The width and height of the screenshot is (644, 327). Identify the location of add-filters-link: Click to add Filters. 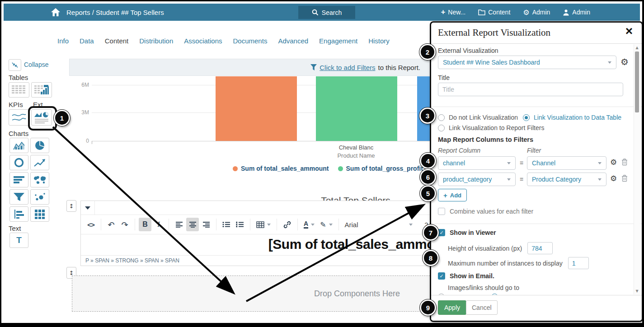
(347, 68).